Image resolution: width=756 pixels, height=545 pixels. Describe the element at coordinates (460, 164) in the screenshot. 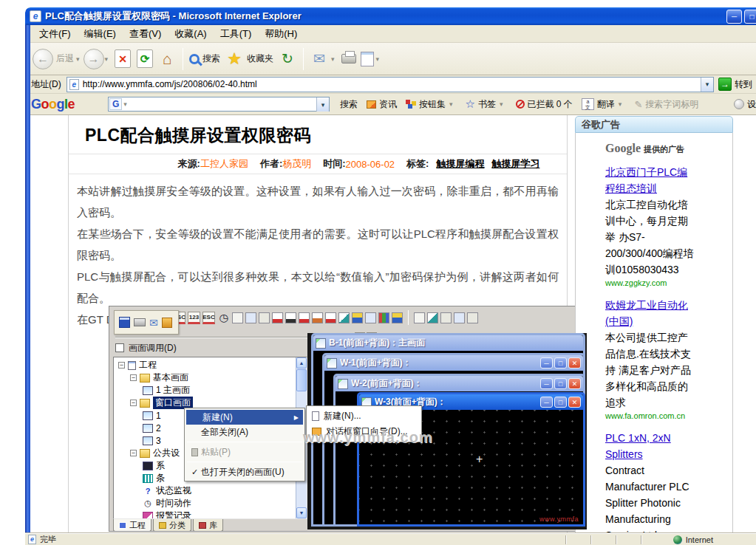

I see `tag-link: 触摸屏编程` at that location.